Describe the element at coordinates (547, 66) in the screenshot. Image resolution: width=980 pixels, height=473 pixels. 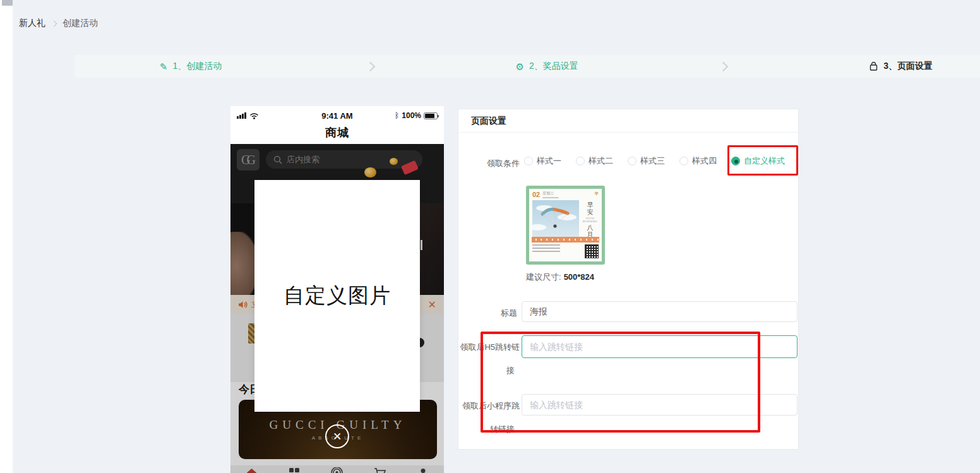
I see `step-prize-settings: ⚙ 2、奖品设置` at that location.